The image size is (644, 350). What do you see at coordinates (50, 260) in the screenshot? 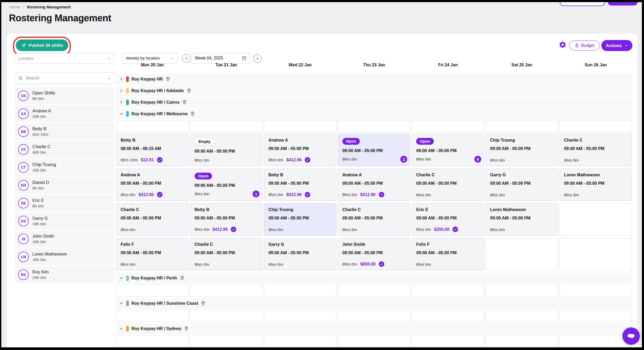
I see `person-hours: 16h 0m` at bounding box center [50, 260].